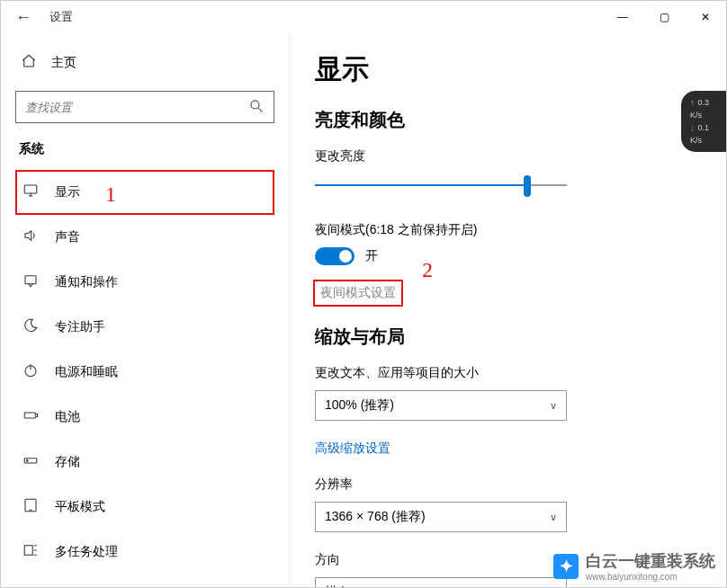  What do you see at coordinates (566, 566) in the screenshot?
I see `watermark-logo-icon: ✦` at bounding box center [566, 566].